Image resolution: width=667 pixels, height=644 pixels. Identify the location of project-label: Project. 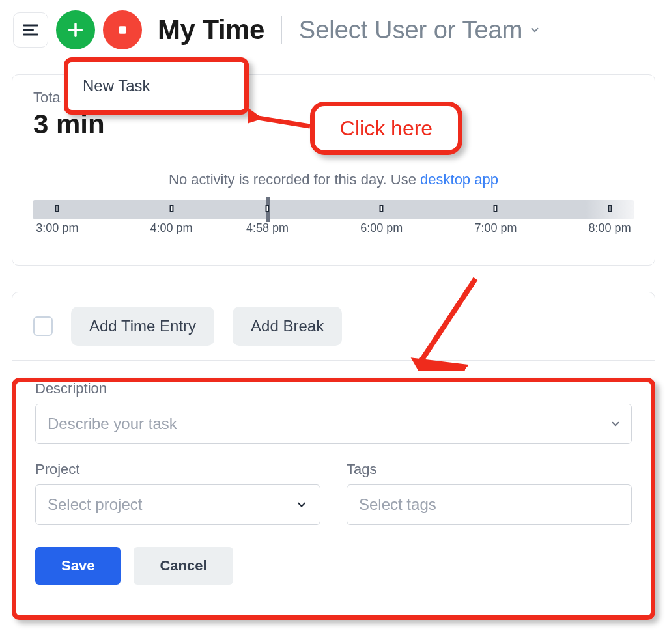
(178, 469).